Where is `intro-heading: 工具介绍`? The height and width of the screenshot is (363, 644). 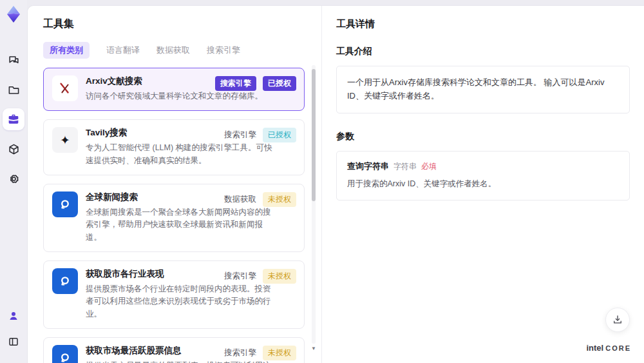 intro-heading: 工具介绍 is located at coordinates (483, 52).